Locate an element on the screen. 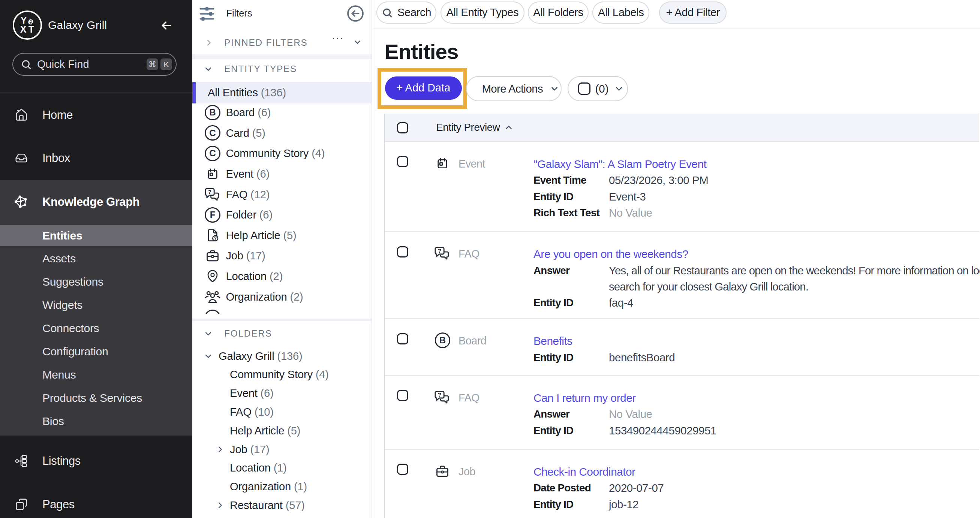  folder-event: Event (6) is located at coordinates (282, 393).